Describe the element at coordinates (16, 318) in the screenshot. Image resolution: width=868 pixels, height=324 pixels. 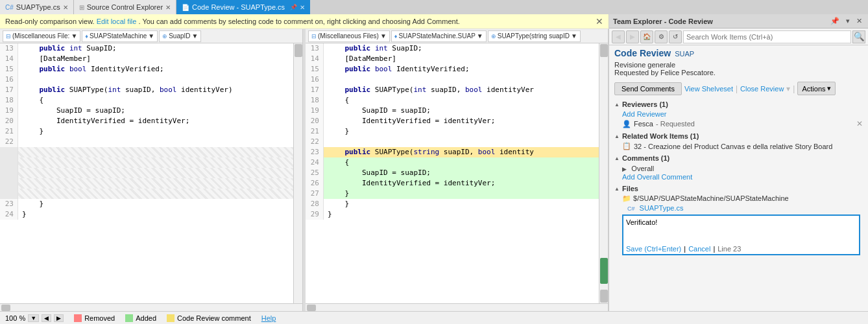
I see `zoom-value: 100 %` at that location.